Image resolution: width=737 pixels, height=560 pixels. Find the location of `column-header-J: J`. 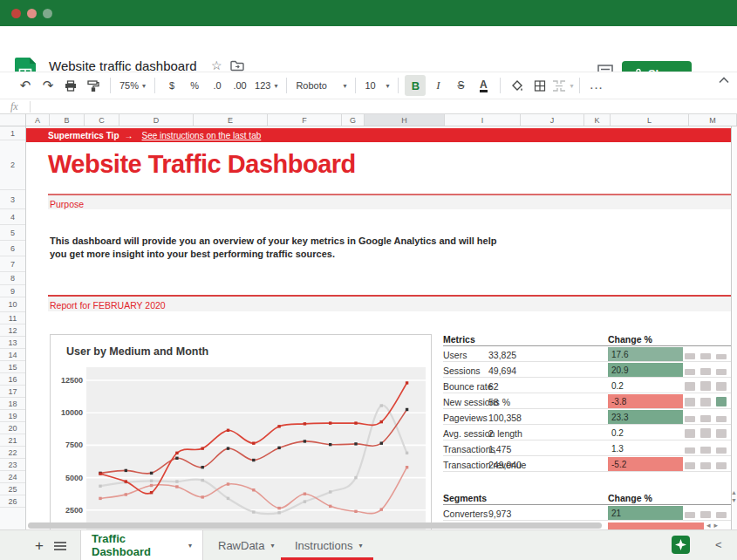

column-header-J: J is located at coordinates (553, 120).